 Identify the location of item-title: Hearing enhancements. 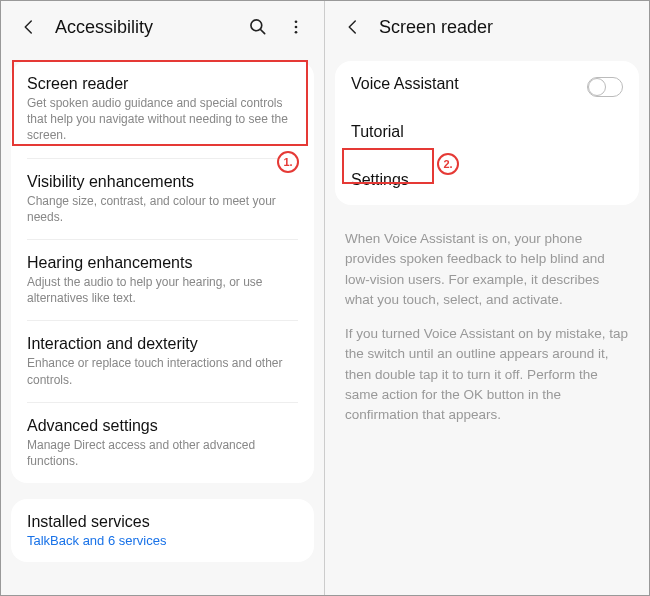
(162, 263).